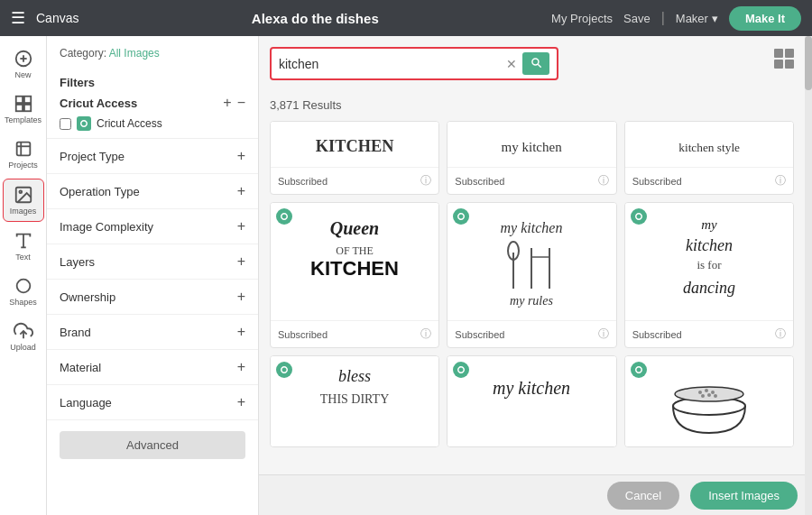 The width and height of the screenshot is (812, 515). What do you see at coordinates (643, 496) in the screenshot?
I see `cancel-button: Cancel` at bounding box center [643, 496].